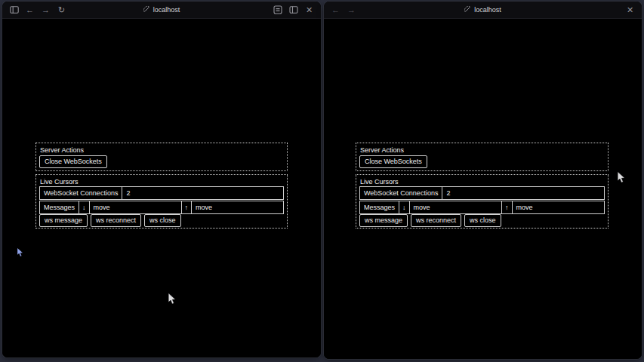 The width and height of the screenshot is (644, 362). Describe the element at coordinates (162, 11) in the screenshot. I see `browser-toolbar: ← → ↻ localhost ✕` at that location.